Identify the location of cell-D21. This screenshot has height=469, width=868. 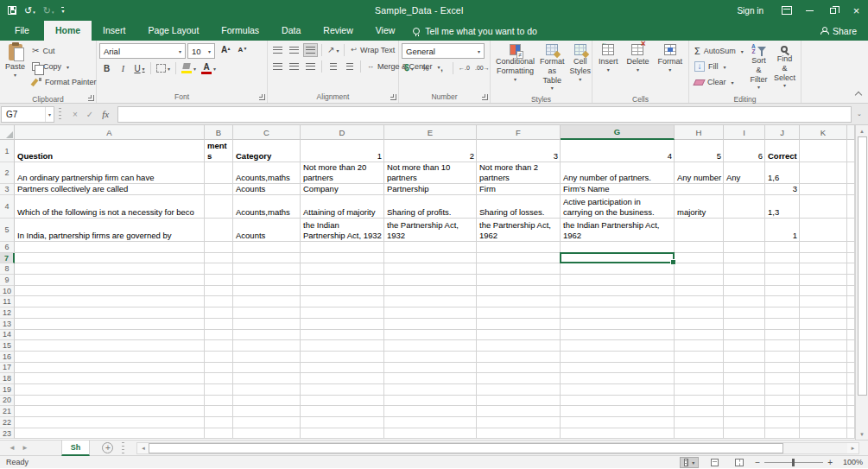
(342, 411).